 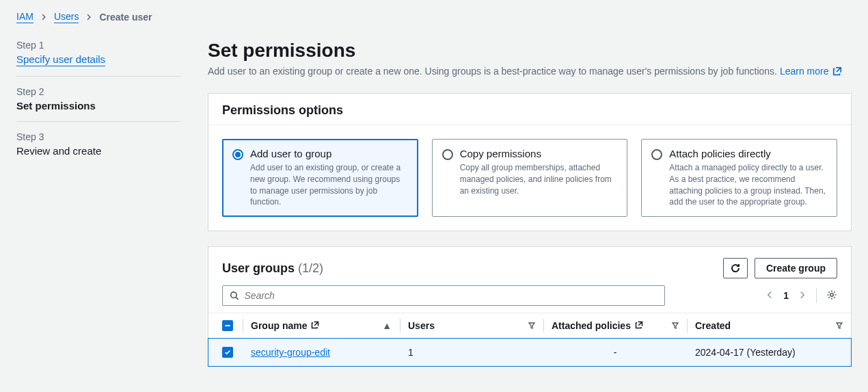 What do you see at coordinates (530, 339) in the screenshot?
I see `groups-table: Group name ▲ Users` at bounding box center [530, 339].